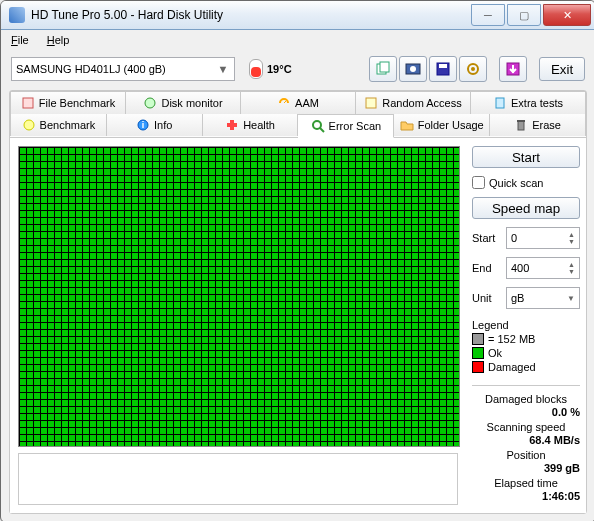 This screenshot has height=521, width=594. What do you see at coordinates (68, 102) in the screenshot?
I see `tab-file-benchmark: File Benchmark` at bounding box center [68, 102].